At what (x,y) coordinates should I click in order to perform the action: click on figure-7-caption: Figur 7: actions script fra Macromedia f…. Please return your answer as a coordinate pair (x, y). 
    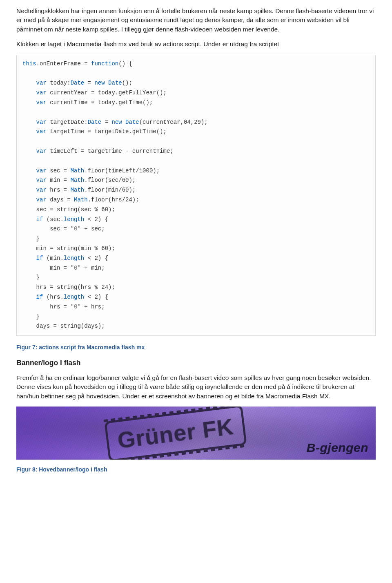
    Looking at the image, I should click on (196, 347).